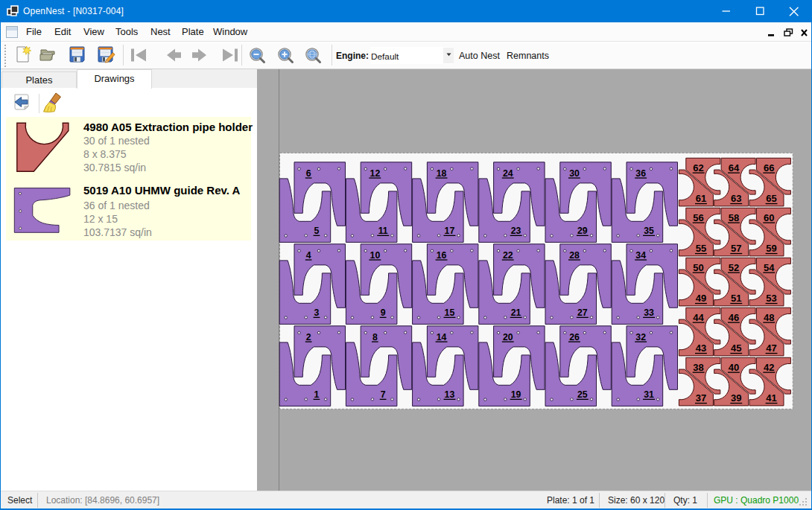 This screenshot has width=812, height=510. I want to click on svg-text: 45, so click(736, 348).